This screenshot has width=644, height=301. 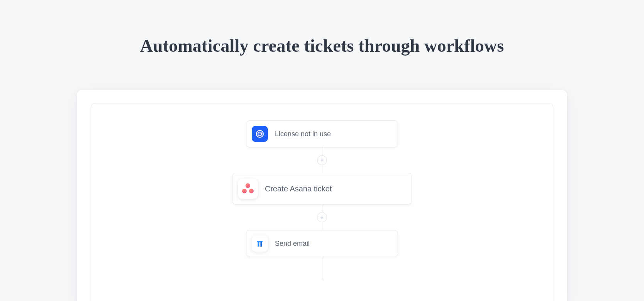 I want to click on trigger-node: License not in use, so click(x=322, y=134).